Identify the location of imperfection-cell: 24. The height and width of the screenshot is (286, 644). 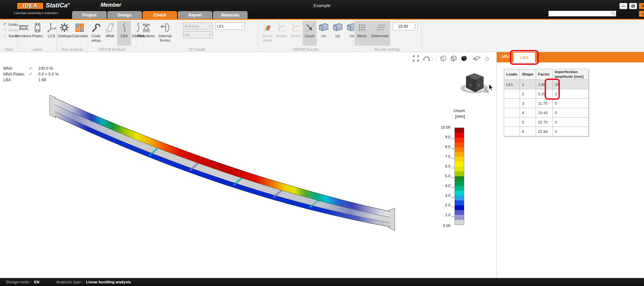
(570, 85).